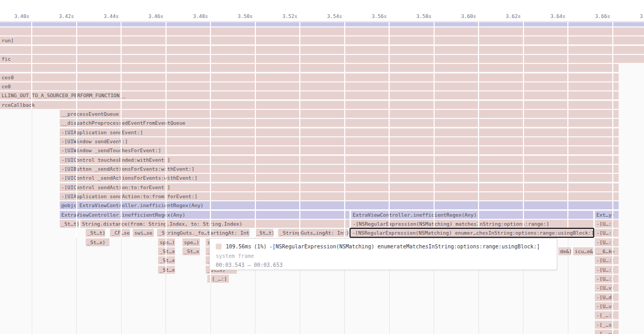  I want to click on selected-frame-bar: -[NSRegularExpression(NSMatching) enumer…, so click(472, 233).